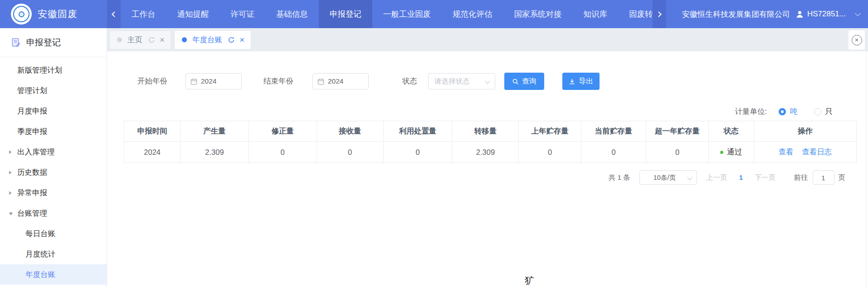 The image size is (868, 287). I want to click on nav-item-waste-transfer: 固废转, so click(635, 14).